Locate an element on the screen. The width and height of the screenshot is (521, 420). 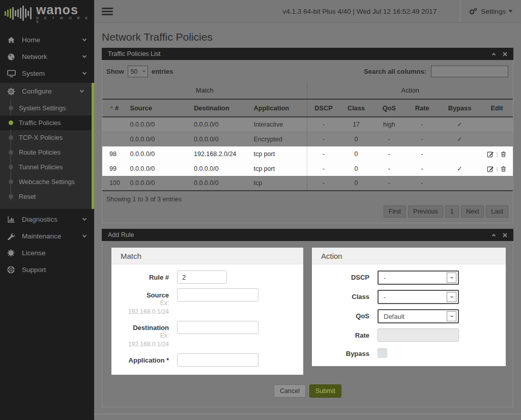
sidebar-item-network: Network is located at coordinates (47, 57).